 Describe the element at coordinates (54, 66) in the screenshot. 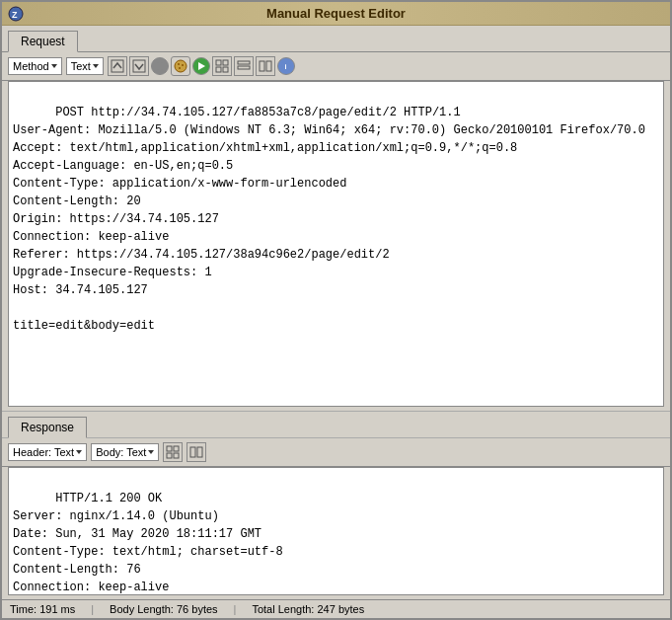

I see `method-dropdown-arrow` at that location.